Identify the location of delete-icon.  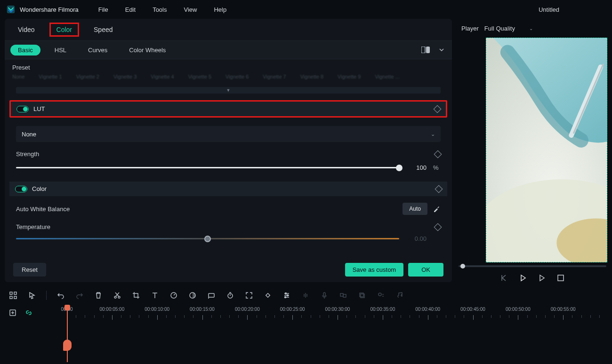
(98, 295).